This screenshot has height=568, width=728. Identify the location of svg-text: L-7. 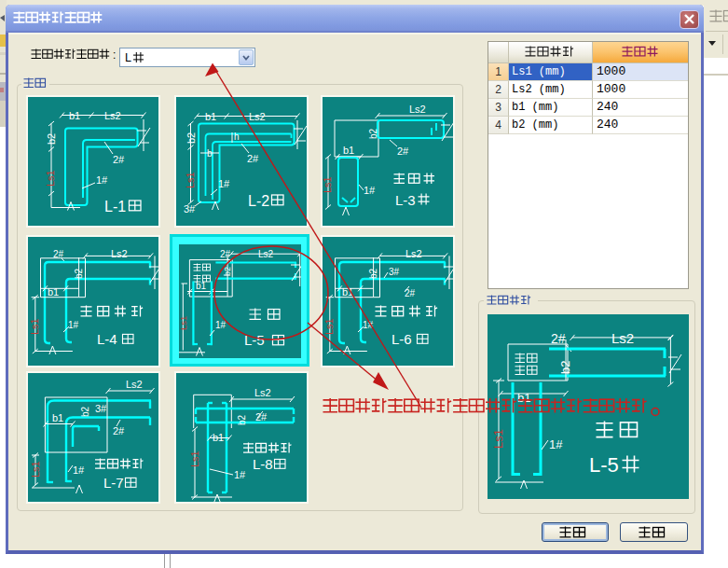
(114, 483).